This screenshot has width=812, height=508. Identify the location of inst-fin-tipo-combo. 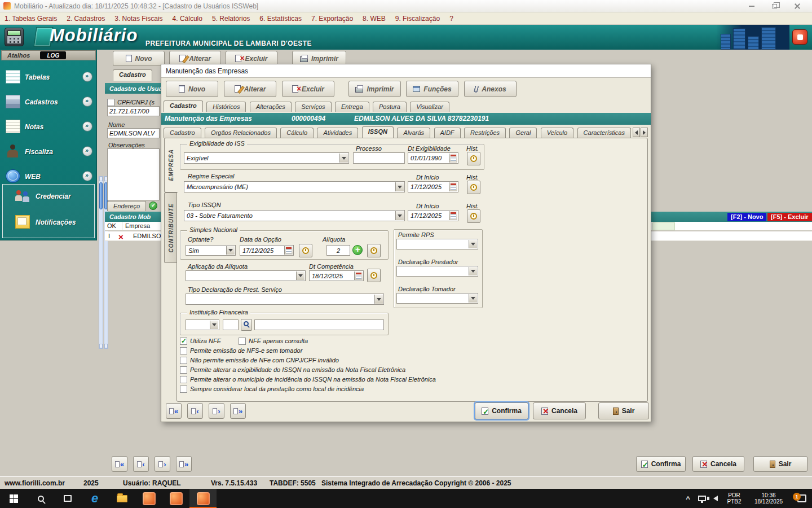
(202, 325).